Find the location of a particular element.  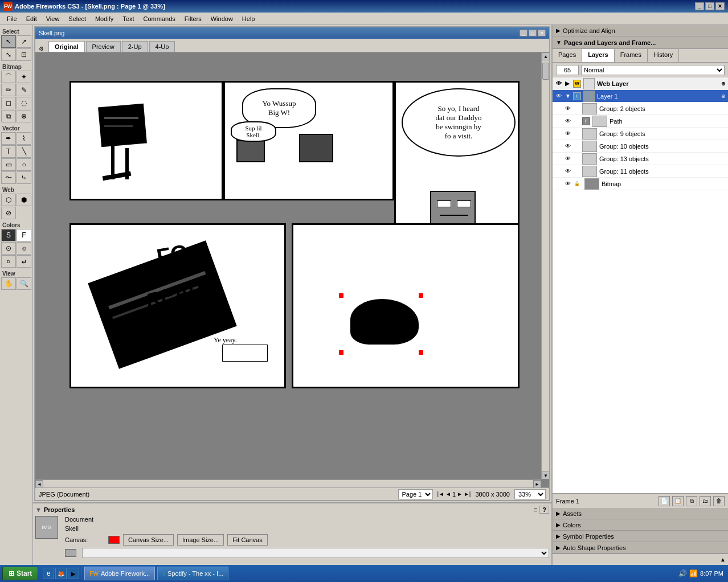

replace-color-tool: ⊕ is located at coordinates (24, 116).